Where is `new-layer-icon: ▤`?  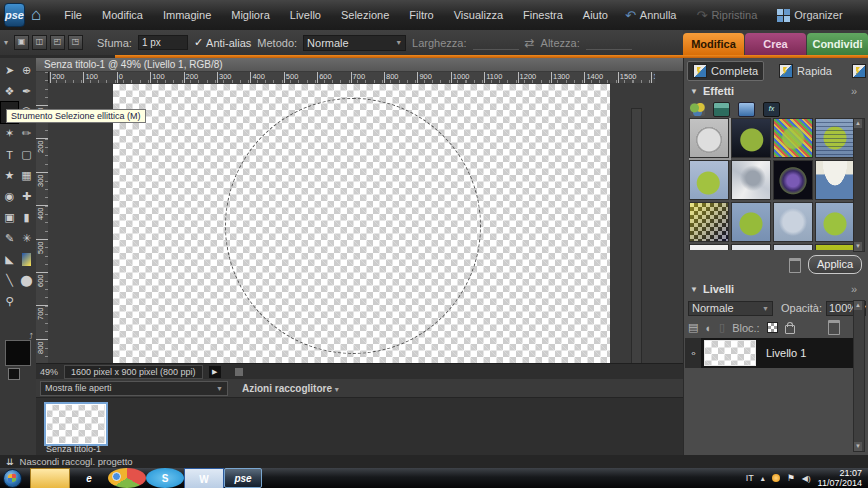
new-layer-icon: ▤ is located at coordinates (693, 328).